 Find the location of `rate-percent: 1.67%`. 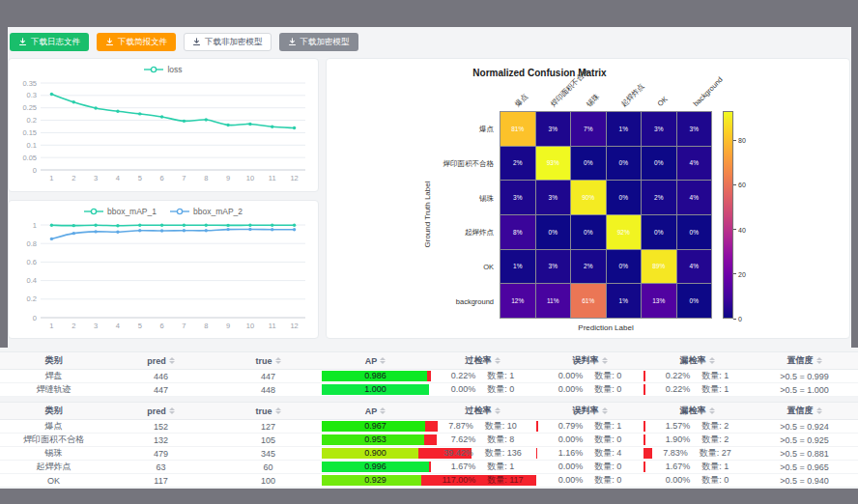

rate-percent: 1.67% is located at coordinates (464, 467).